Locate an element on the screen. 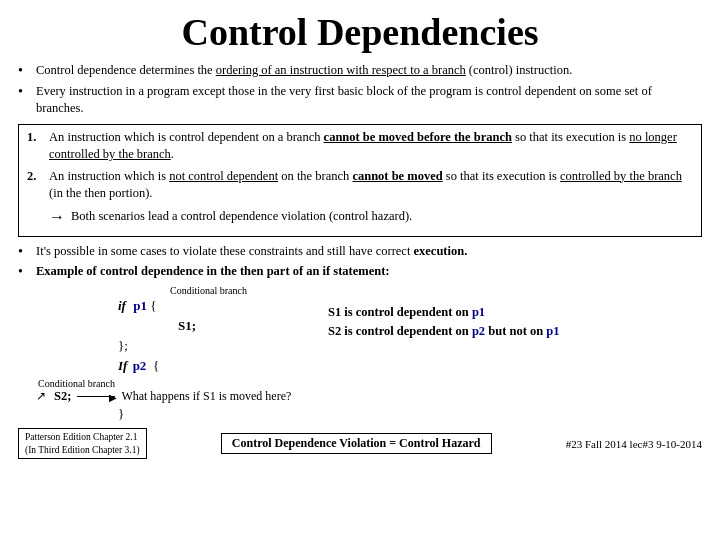 Image resolution: width=720 pixels, height=540 pixels. s2-desc-p1: p1 is located at coordinates (552, 331).